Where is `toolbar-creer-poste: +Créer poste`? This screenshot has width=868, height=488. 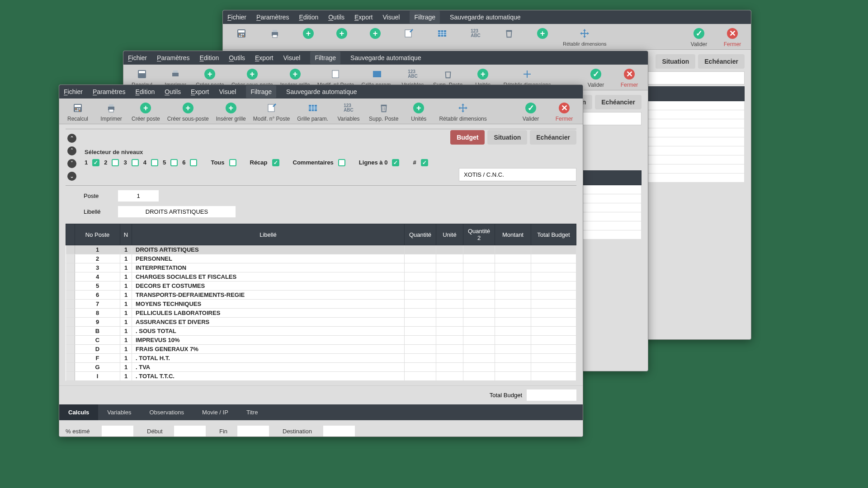
toolbar-creer-poste: +Créer poste is located at coordinates (146, 112).